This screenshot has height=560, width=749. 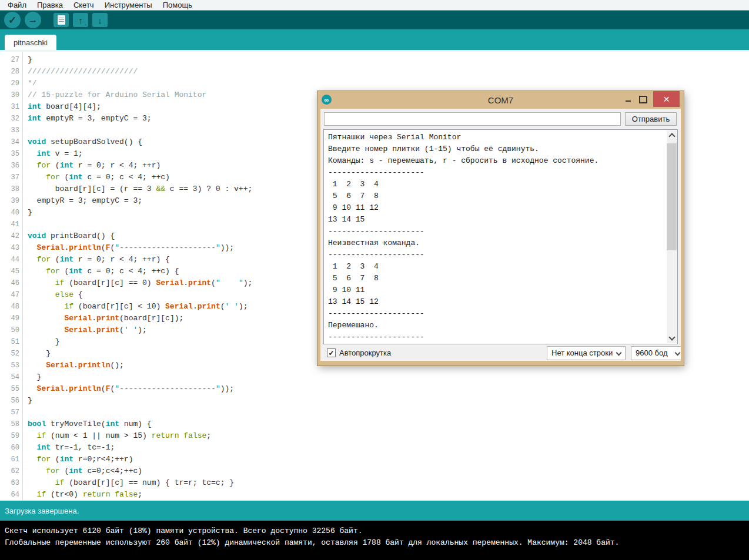 What do you see at coordinates (656, 353) in the screenshot?
I see `baud-rate-select: 9600 бод` at bounding box center [656, 353].